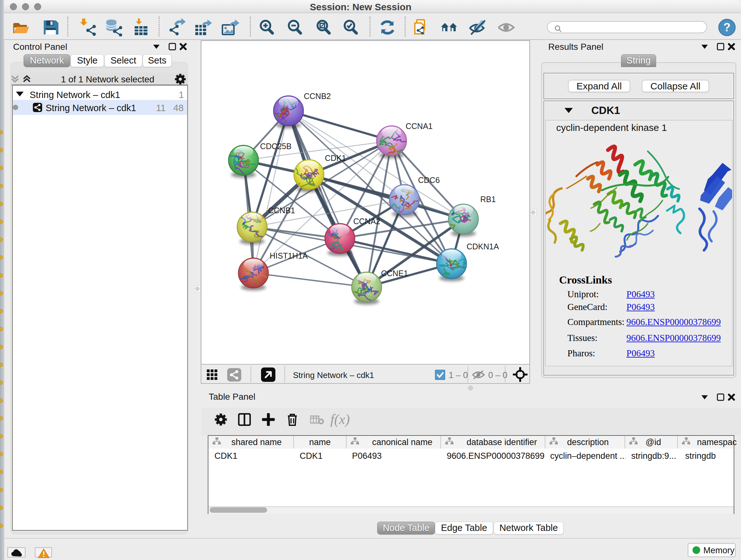 The image size is (741, 560). What do you see at coordinates (289, 256) in the screenshot?
I see `svg-text: HIST1H1A` at bounding box center [289, 256].